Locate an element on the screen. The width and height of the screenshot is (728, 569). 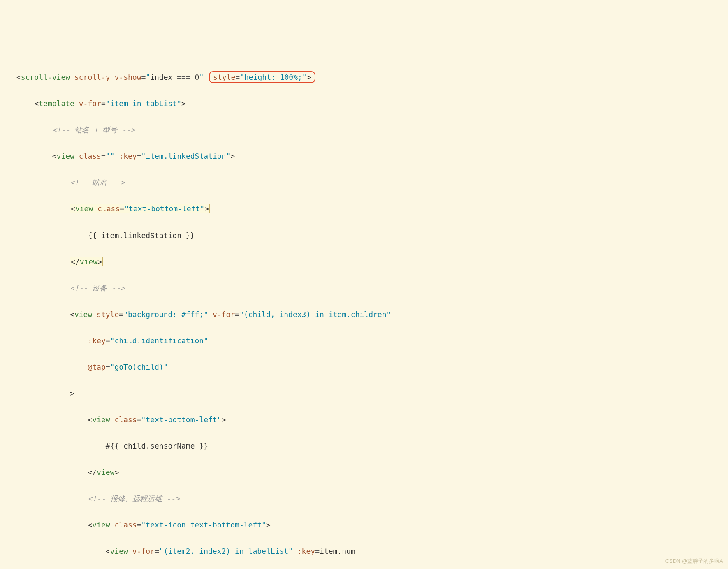
tag-name: scroll-view is located at coordinates (45, 77).